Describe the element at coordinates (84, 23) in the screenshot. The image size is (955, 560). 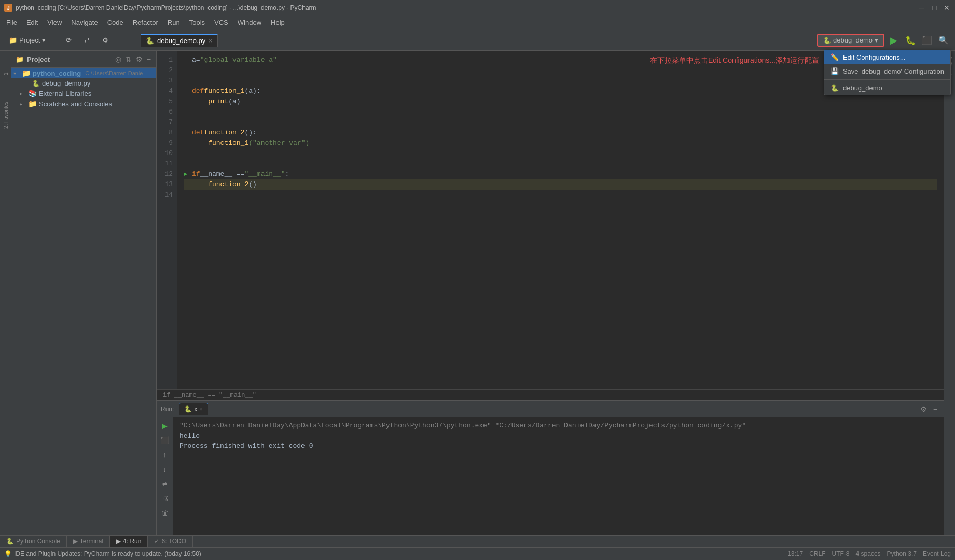
I see `menu-navigate: Navigate` at that location.